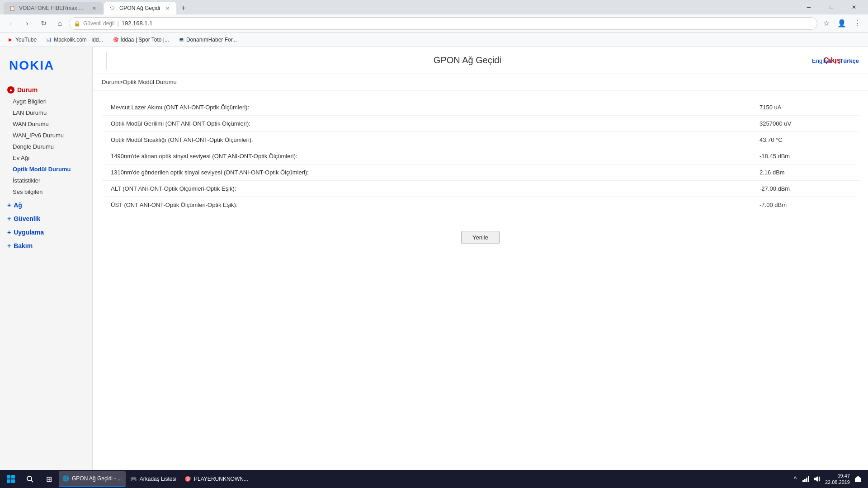 Image resolution: width=868 pixels, height=488 pixels. I want to click on row-6-label: ÜST (ONT ANI-ONT-Optik Ölçümleri-Optik E…, so click(435, 205).